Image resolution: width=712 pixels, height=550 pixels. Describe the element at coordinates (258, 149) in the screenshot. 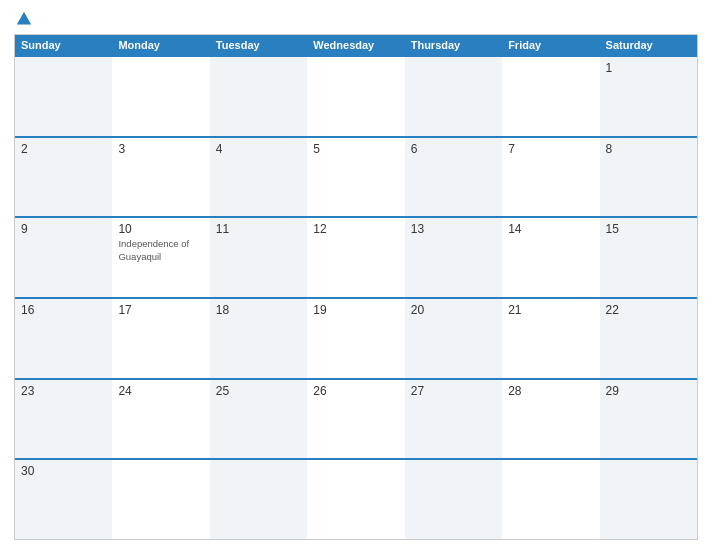

I see `day-number: 4` at that location.